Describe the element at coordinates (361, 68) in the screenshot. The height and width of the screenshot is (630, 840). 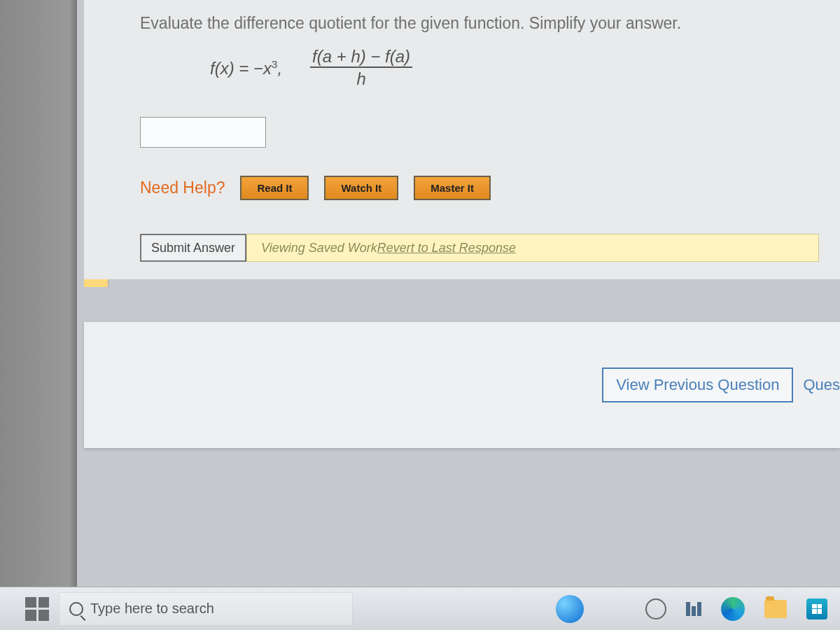
I see `difference-quotient-fraction: f(a + h) − f(a) h` at that location.